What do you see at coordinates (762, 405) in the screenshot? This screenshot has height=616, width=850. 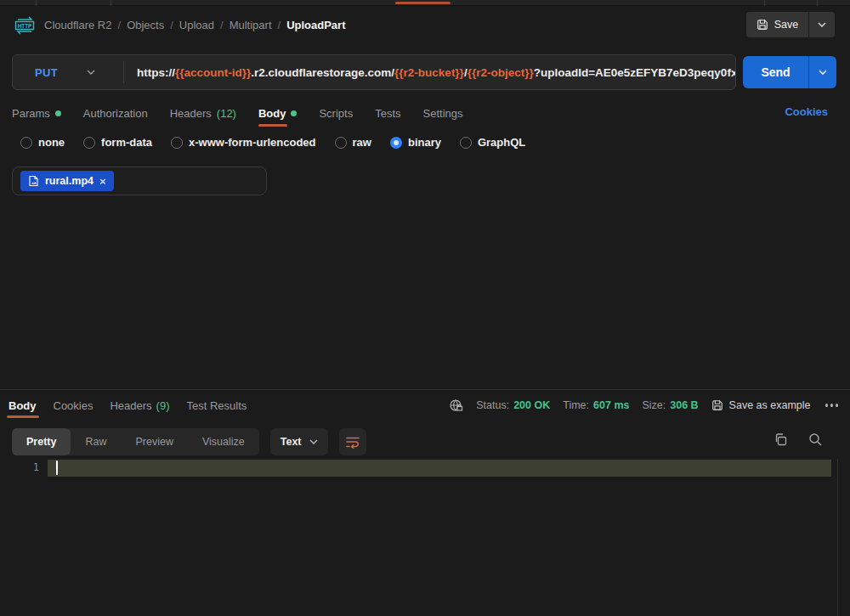 I see `save-as-example-button: Save as example` at bounding box center [762, 405].